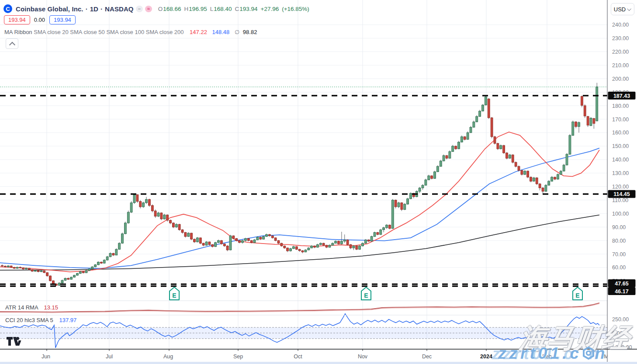 The height and width of the screenshot is (364, 637). What do you see at coordinates (235, 9) in the screenshot?
I see `ohlc-readout: O168.66H196.95L168.40C193.94+27.96(+16.8…` at bounding box center [235, 9].